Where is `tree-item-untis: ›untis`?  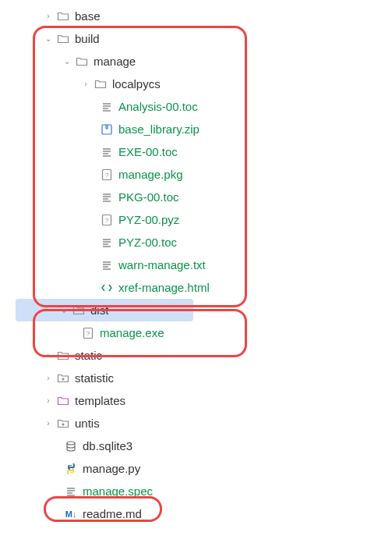
tree-item-untis: ›untis is located at coordinates (196, 423).